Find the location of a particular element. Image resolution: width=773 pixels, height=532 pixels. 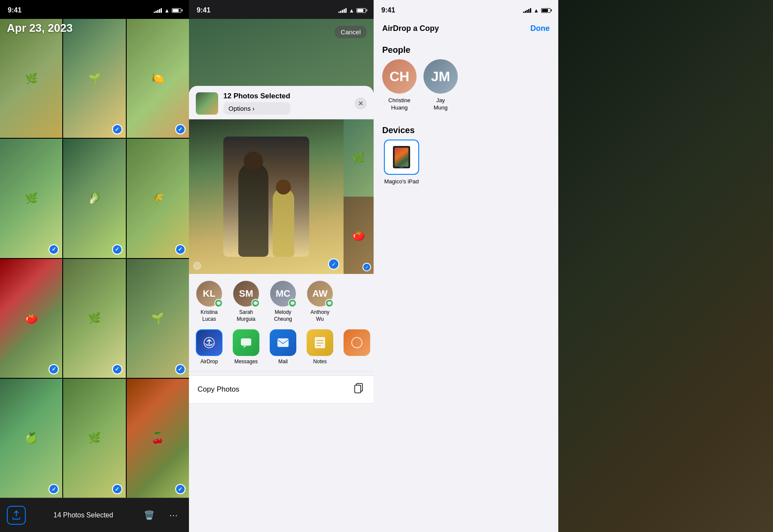

share-preview: ✓ 🌿 🍅 ✓ is located at coordinates (281, 197).